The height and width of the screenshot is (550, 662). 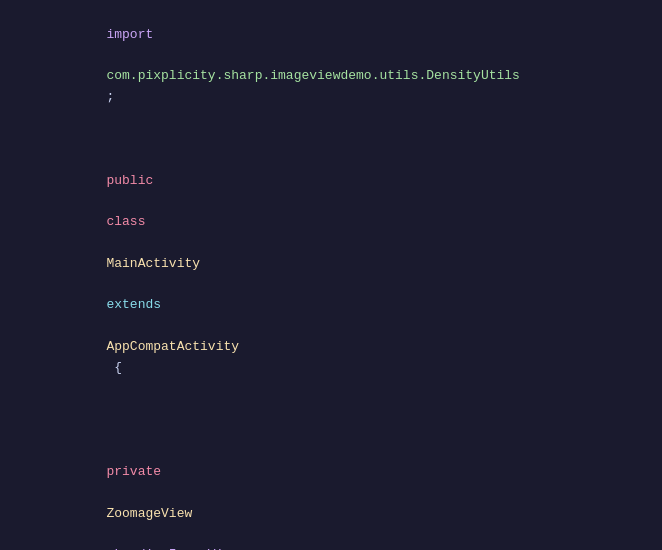 I want to click on code-line-blank1, so click(x=331, y=140).